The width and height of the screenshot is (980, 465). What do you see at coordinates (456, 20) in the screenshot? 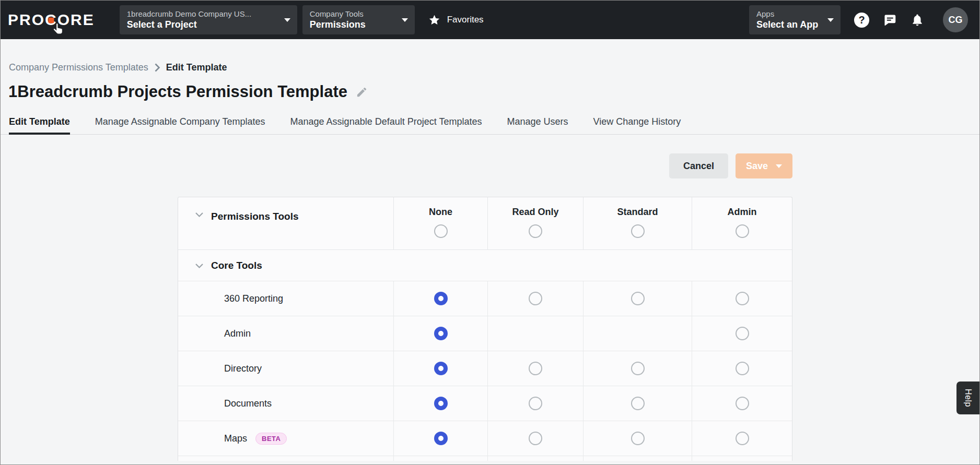
I see `favorites-button: Favorites` at bounding box center [456, 20].